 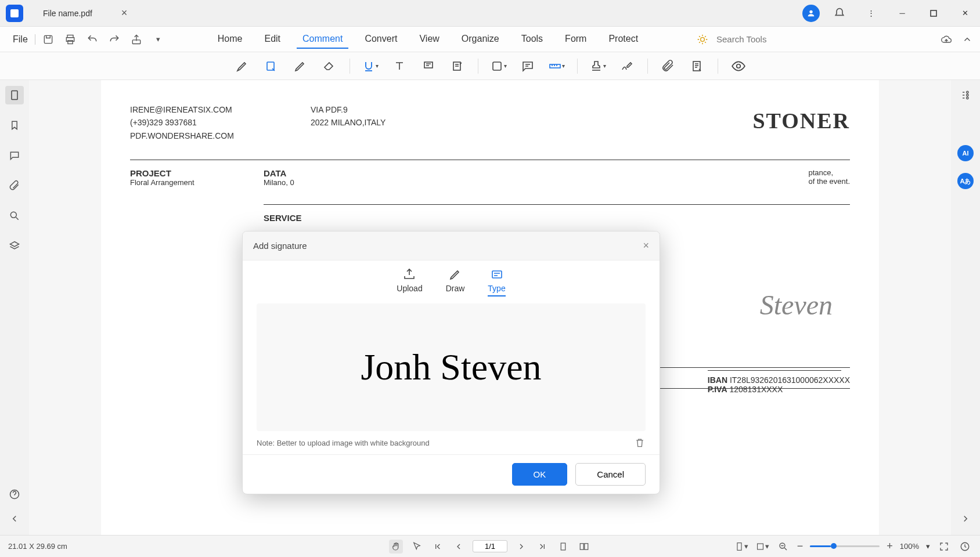 I want to click on eye-icon, so click(x=738, y=66).